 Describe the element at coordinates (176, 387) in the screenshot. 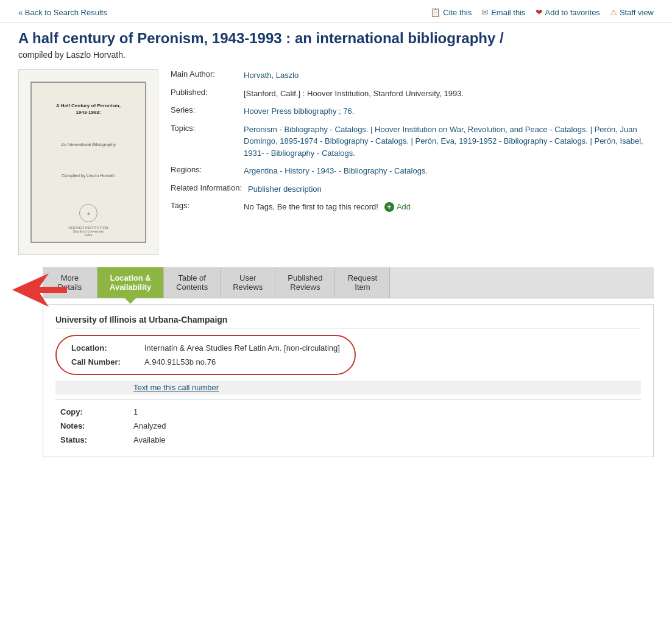

I see `text-me-link: Text me this call number` at that location.